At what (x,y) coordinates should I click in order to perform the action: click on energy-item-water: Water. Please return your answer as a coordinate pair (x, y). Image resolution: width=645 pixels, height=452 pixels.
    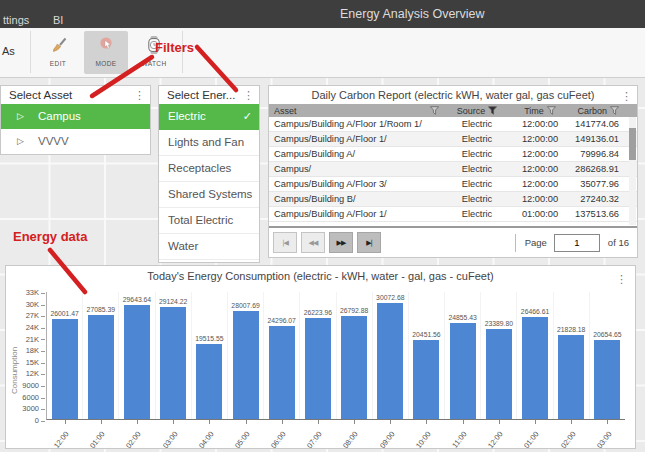
    Looking at the image, I should click on (209, 247).